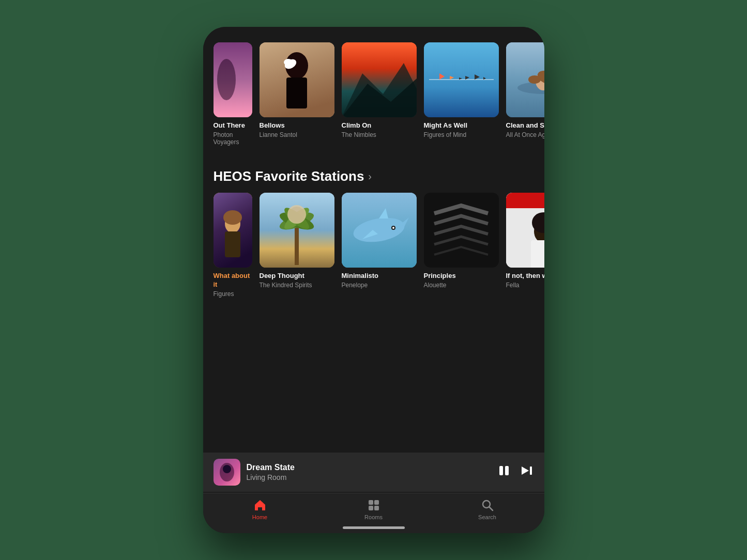 This screenshot has height=560, width=747. What do you see at coordinates (379, 135) in the screenshot?
I see `card-climb-on-artist: The Nimbles` at bounding box center [379, 135].